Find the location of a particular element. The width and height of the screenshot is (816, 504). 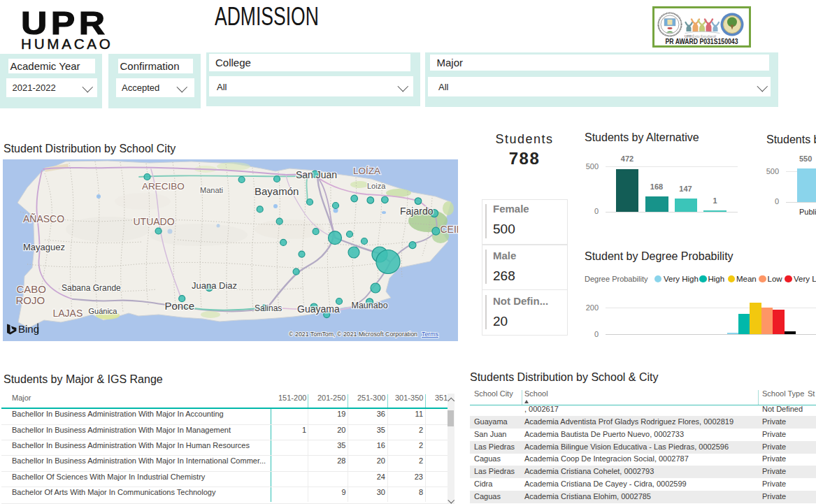

svg-text: UTUADO is located at coordinates (154, 222).